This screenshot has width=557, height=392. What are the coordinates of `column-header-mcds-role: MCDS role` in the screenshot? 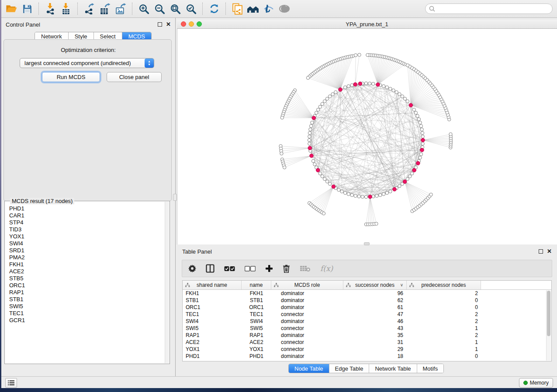 It's located at (308, 285).